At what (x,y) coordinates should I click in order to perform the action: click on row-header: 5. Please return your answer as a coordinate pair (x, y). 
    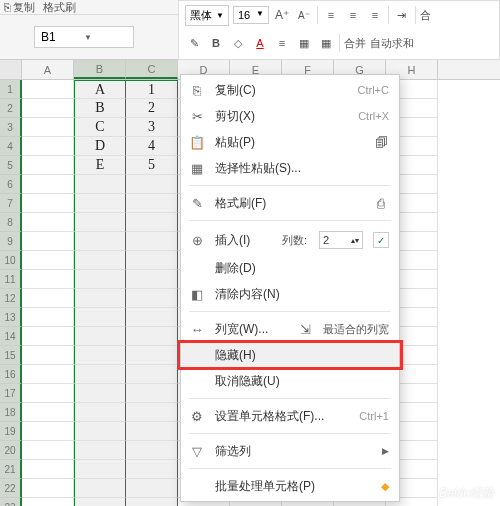
    Looking at the image, I should click on (11, 166).